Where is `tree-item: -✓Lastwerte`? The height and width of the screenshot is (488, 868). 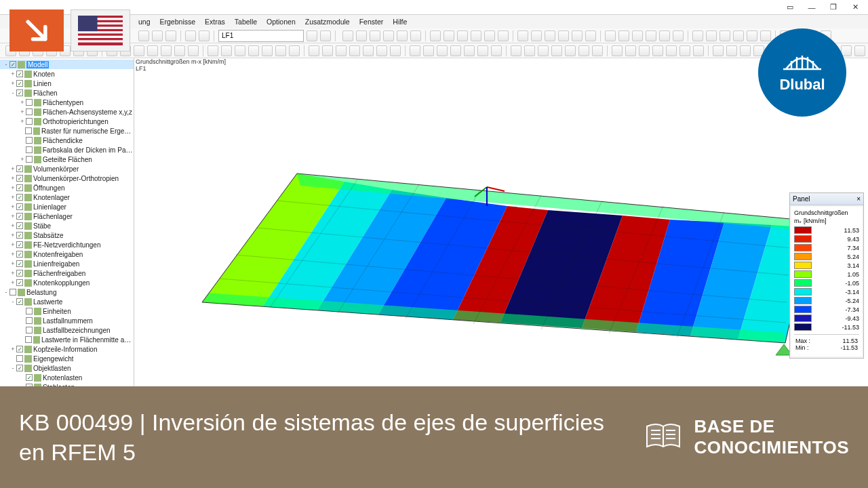 tree-item: -✓Lastwerte is located at coordinates (66, 302).